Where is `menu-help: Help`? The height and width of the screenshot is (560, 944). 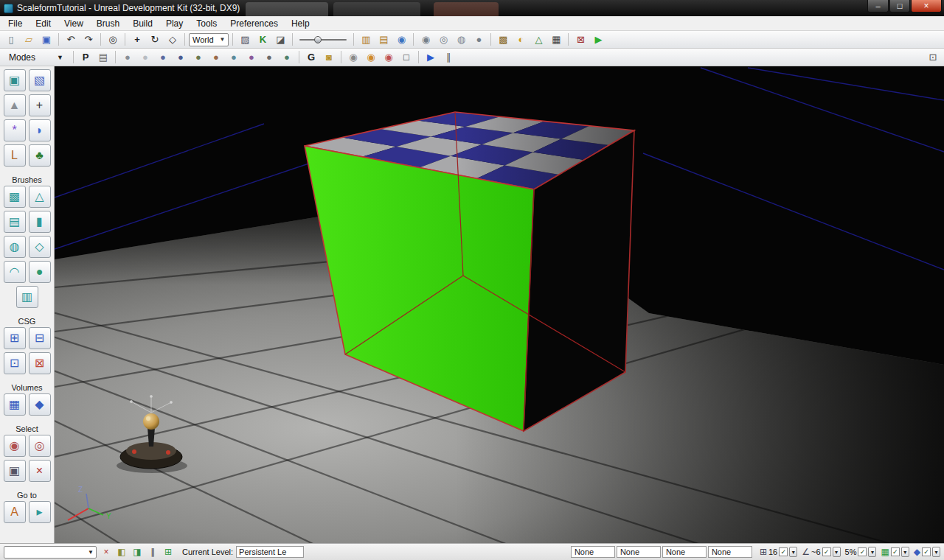 menu-help: Help is located at coordinates (301, 24).